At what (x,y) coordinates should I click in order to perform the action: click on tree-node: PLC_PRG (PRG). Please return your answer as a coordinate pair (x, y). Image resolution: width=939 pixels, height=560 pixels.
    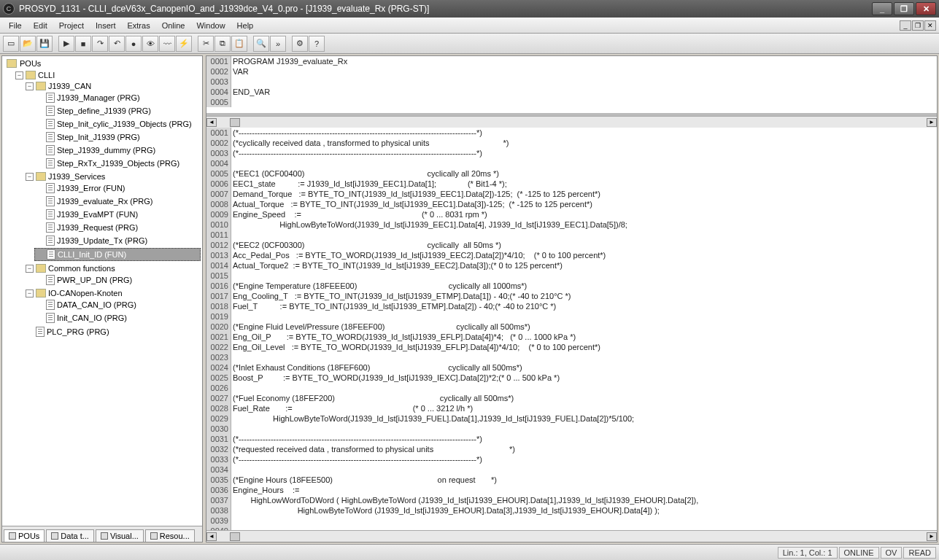
    Looking at the image, I should click on (112, 332).